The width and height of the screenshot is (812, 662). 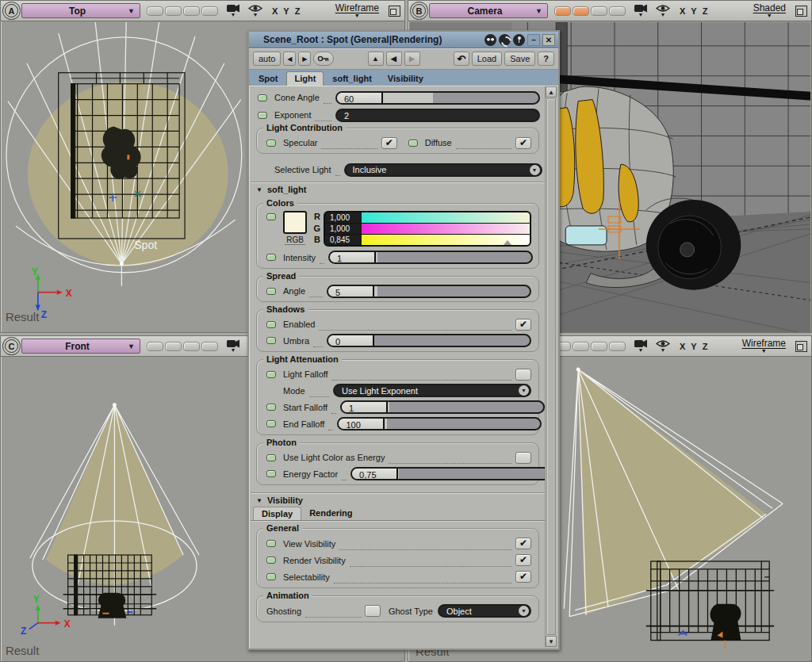 I want to click on shadows-enabled-checkbox: ✔, so click(x=523, y=325).